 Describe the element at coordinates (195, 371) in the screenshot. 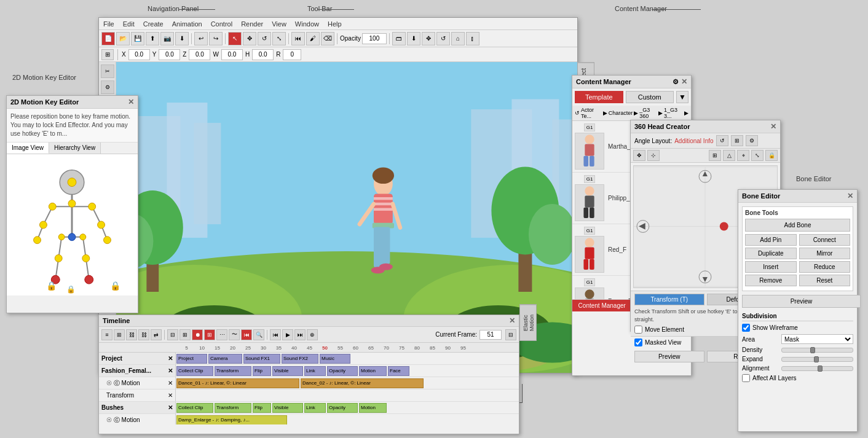

I see `clip-collect: Collect Clip` at that location.